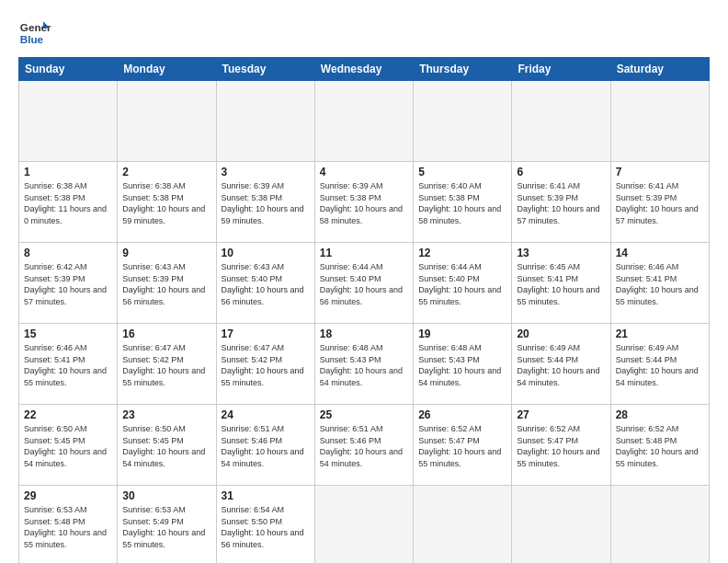 The image size is (728, 563). What do you see at coordinates (68, 253) in the screenshot?
I see `day-number: 8` at bounding box center [68, 253].